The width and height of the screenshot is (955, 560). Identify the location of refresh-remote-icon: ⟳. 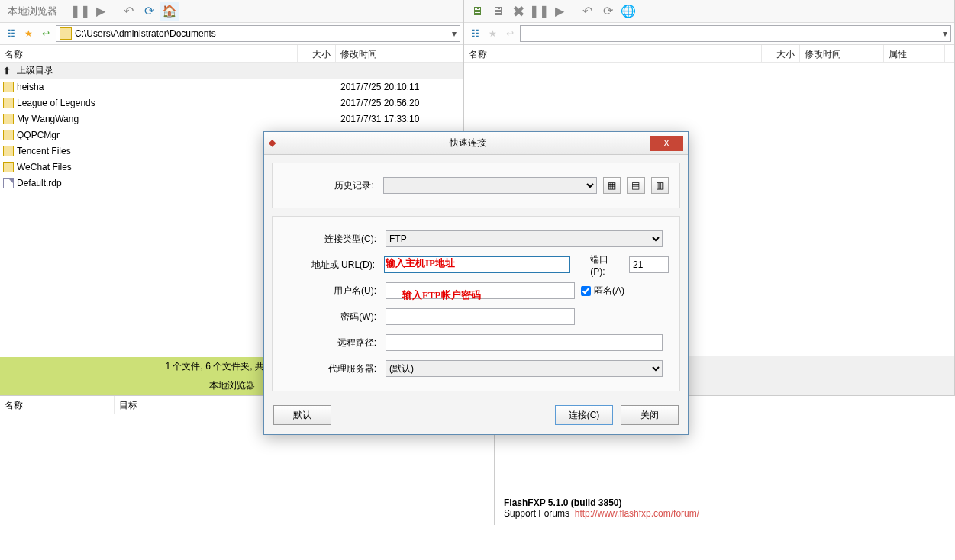
(608, 11).